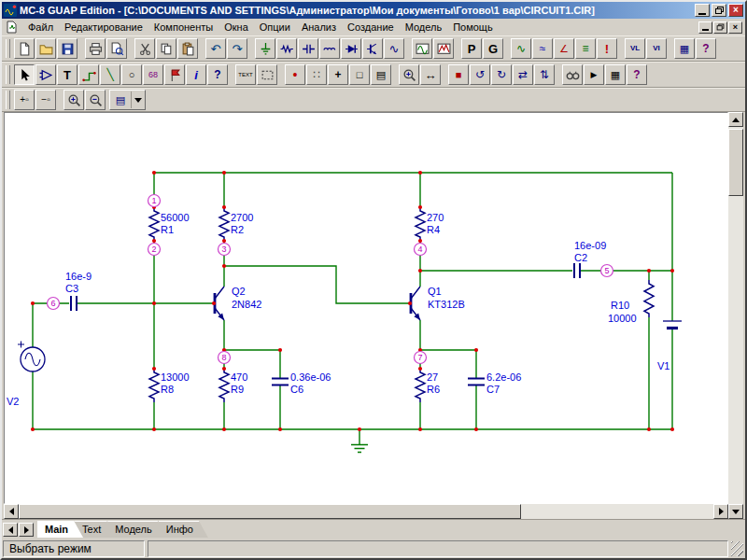 The image size is (747, 560). I want to click on pin-connections-button: •, so click(295, 75).